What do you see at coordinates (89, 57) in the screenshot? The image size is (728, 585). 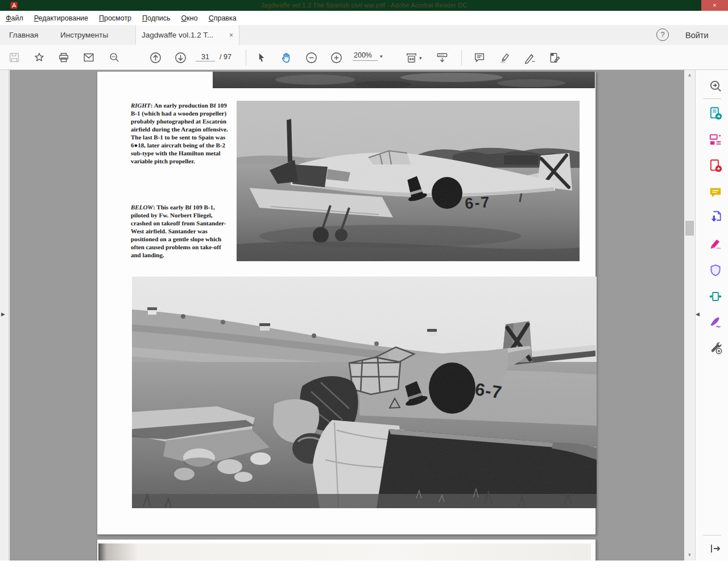 I see `email-button` at bounding box center [89, 57].